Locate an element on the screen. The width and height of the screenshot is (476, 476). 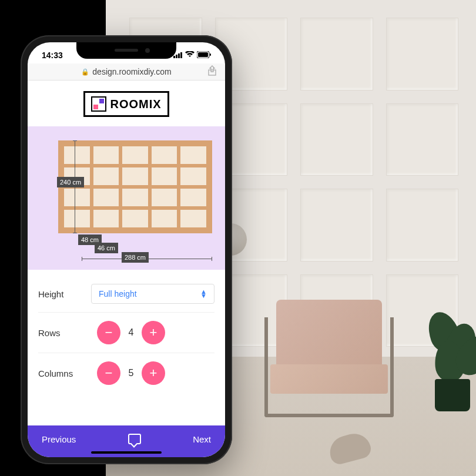
app-header: ROOMIX is located at coordinates (126, 103).